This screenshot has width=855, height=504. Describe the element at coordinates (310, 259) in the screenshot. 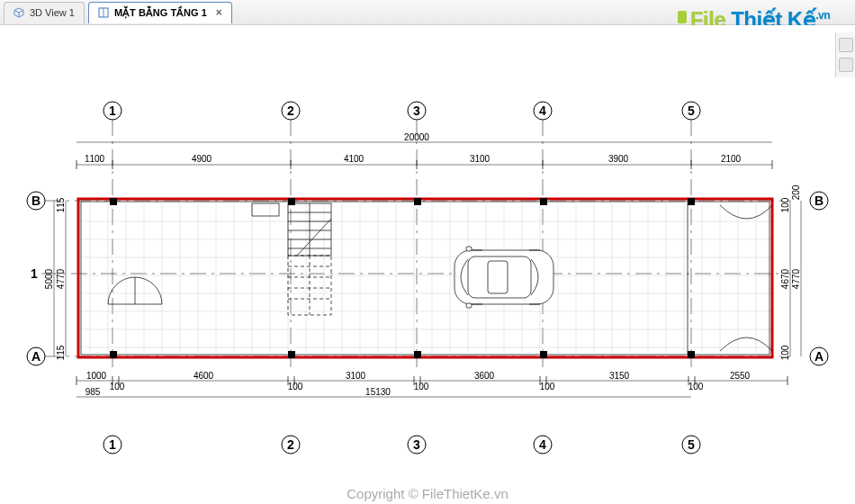

I see `stairs` at that location.